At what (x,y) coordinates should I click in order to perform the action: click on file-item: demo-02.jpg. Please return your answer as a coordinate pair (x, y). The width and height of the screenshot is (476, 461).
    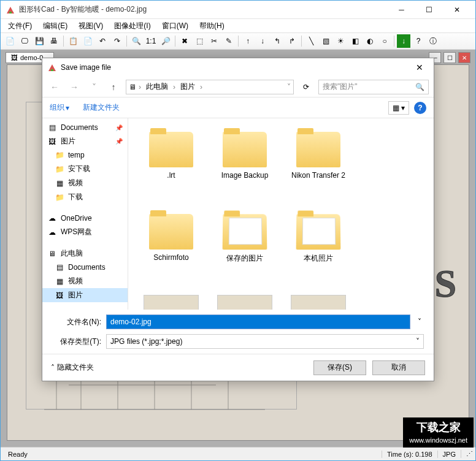
    Looking at the image, I should click on (171, 299).